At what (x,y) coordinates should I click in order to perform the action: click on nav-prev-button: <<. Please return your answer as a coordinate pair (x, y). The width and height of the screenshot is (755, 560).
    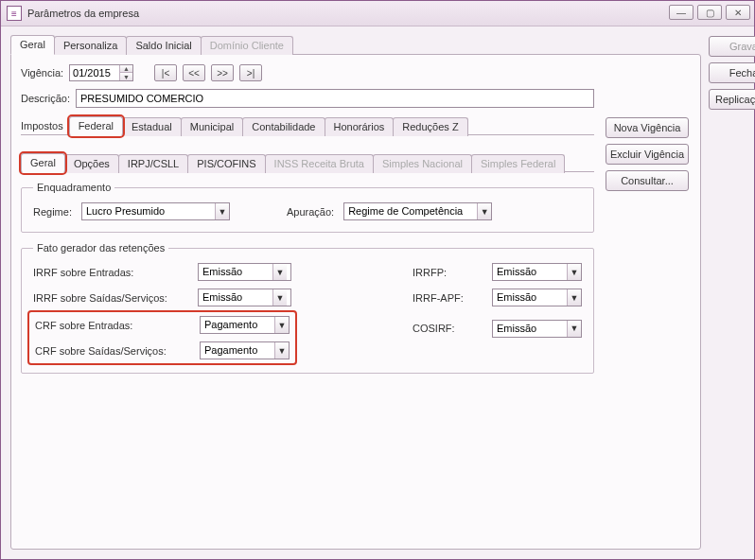
    Looking at the image, I should click on (194, 73).